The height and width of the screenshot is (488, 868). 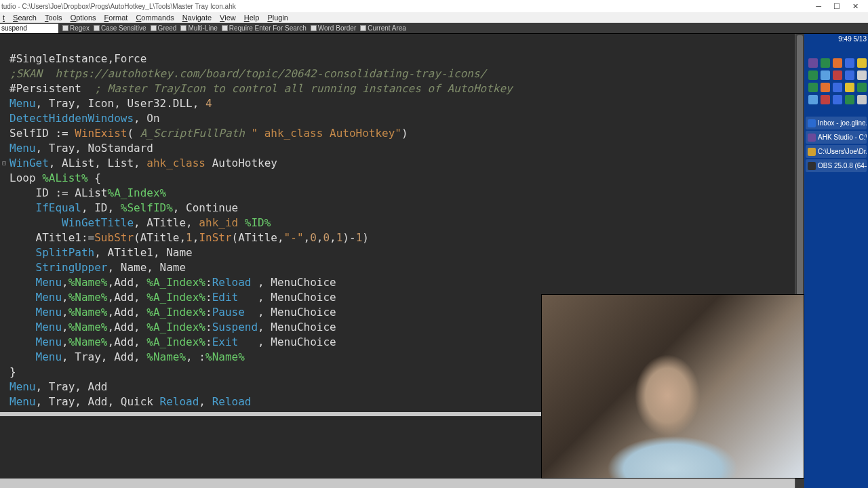 What do you see at coordinates (197, 18) in the screenshot?
I see `menu-navigate: Navigate` at bounding box center [197, 18].